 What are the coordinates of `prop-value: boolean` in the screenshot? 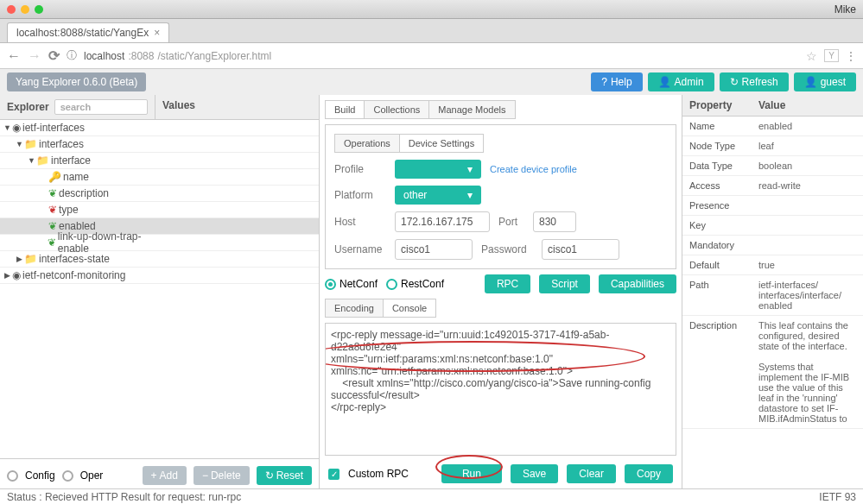 It's located at (807, 166).